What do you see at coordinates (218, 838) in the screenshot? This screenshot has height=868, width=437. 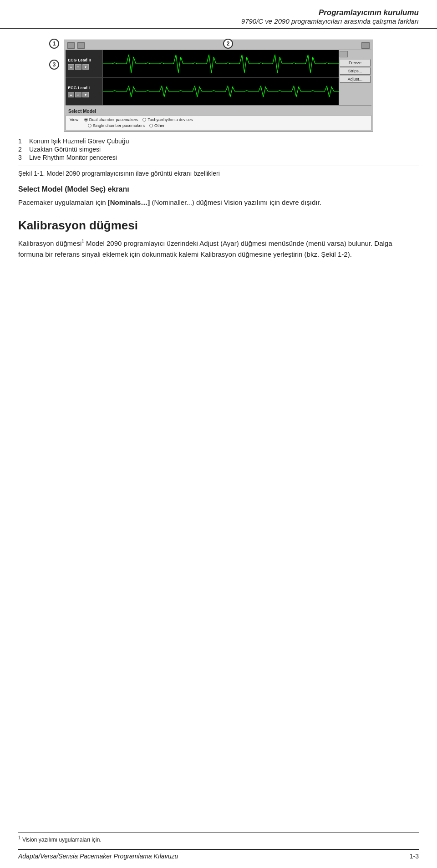 I see `footnote-area: 1 Vision yazılımı uygulamaları için.` at bounding box center [218, 838].